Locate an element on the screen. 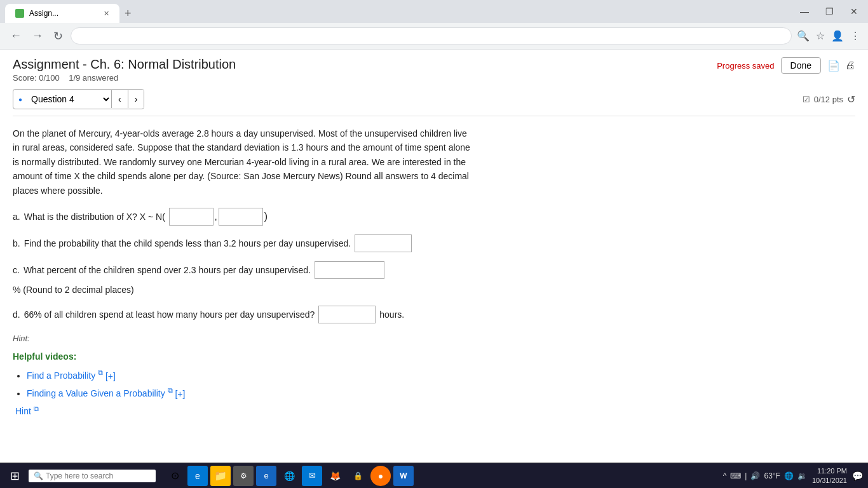  toolbar-icons: 🔍 ☆ 👤 ⋮ is located at coordinates (829, 36).